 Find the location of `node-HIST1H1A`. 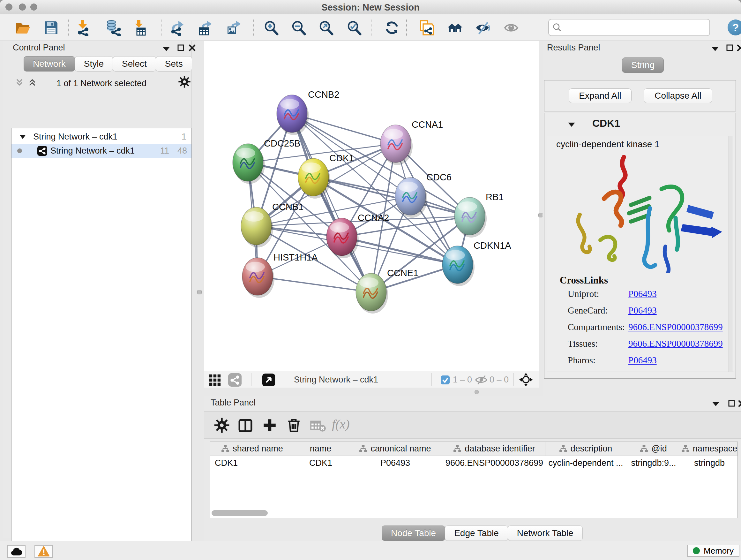

node-HIST1H1A is located at coordinates (258, 278).